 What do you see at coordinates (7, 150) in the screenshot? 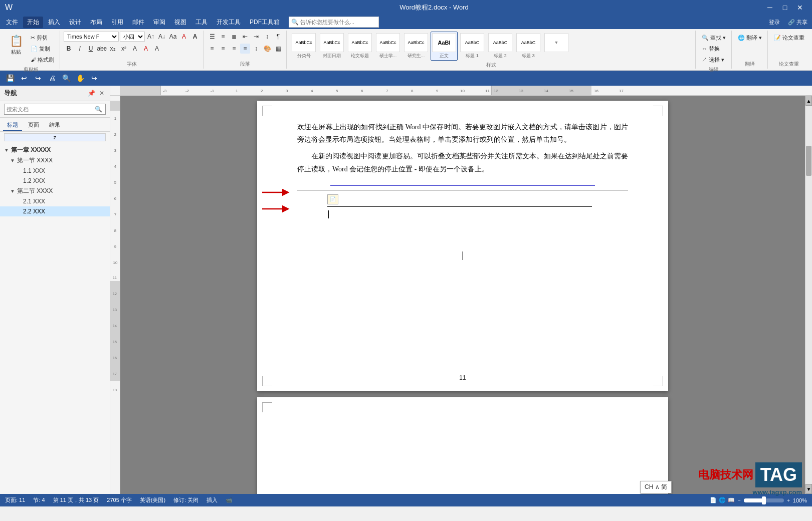
I see `tree-toggle-ch1: ▼` at bounding box center [7, 150].